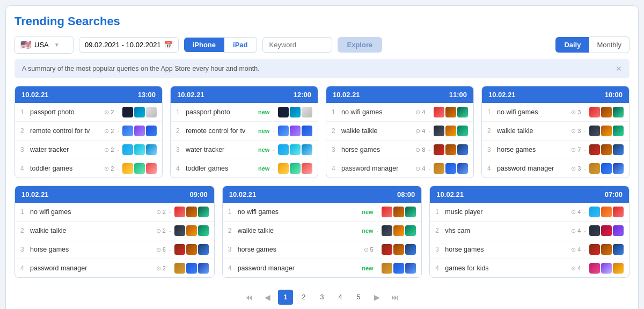 This screenshot has width=644, height=309. What do you see at coordinates (286, 297) in the screenshot?
I see `page-1-button: 1` at bounding box center [286, 297].